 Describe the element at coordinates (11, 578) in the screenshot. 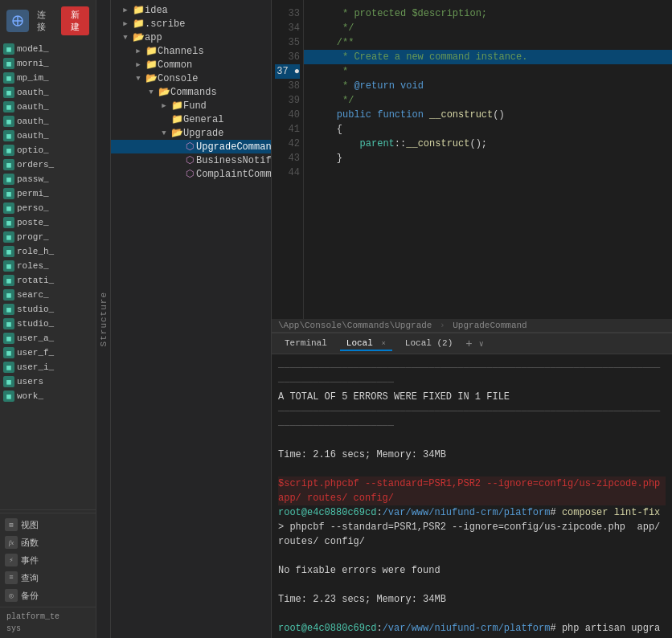

I see `query-icon: ≡` at that location.